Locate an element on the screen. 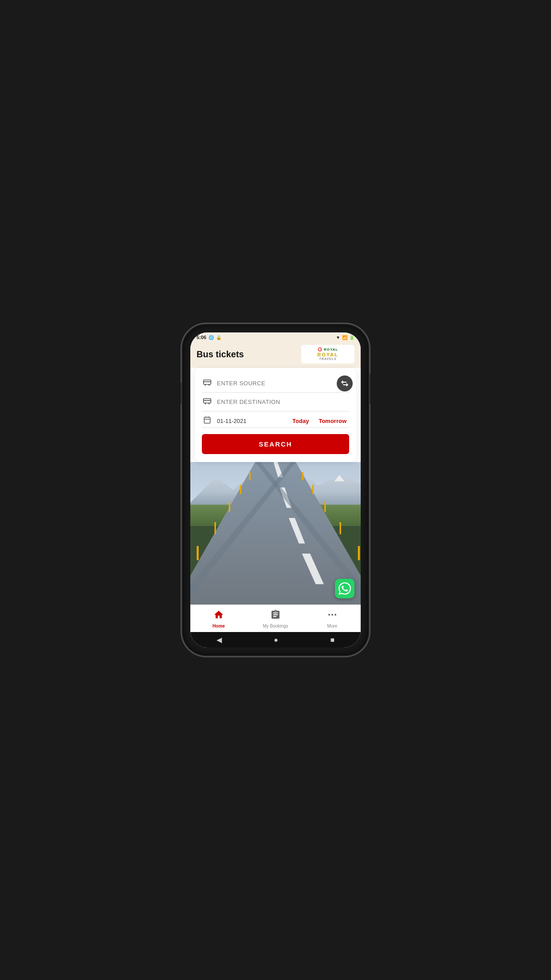 This screenshot has height=980, width=551. signal-icon: 📶 is located at coordinates (345, 337).